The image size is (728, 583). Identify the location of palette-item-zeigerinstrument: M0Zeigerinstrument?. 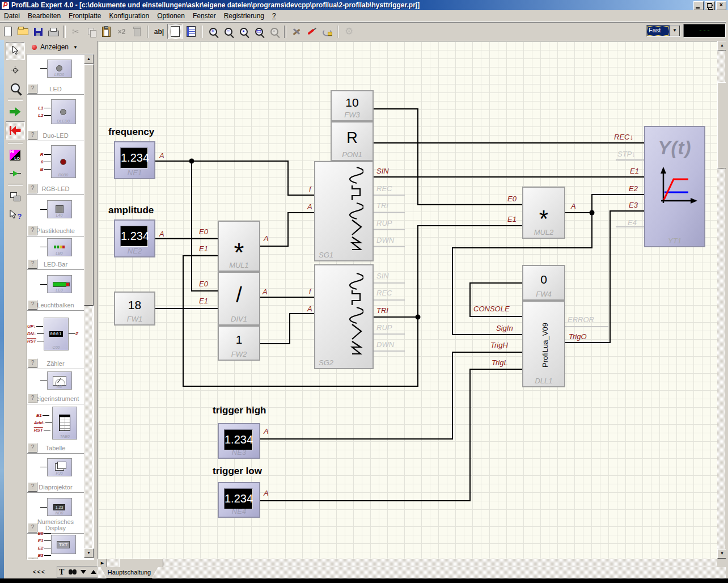
(56, 387).